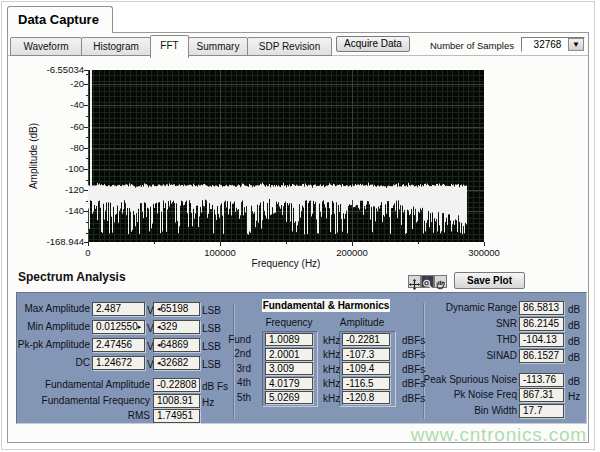  I want to click on cursor-tool-icon, so click(414, 282).